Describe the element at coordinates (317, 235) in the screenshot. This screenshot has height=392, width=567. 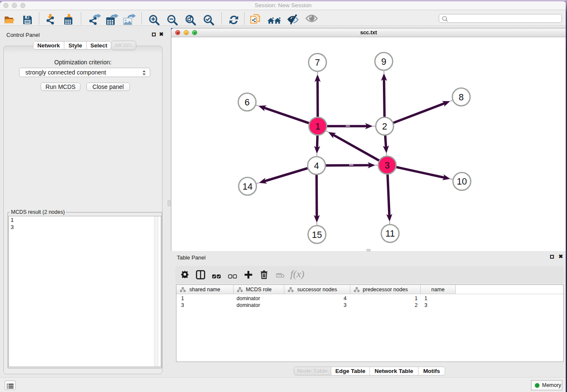
I see `svg-text: 15` at that location.